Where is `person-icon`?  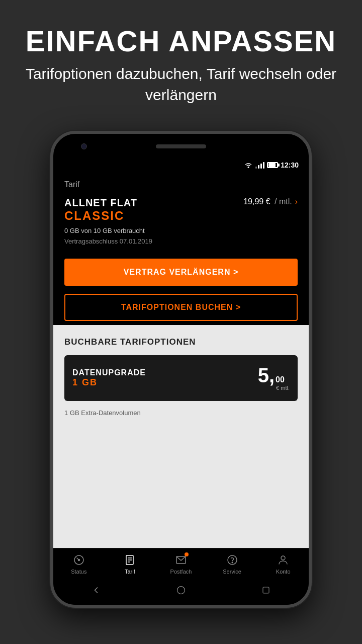
person-icon is located at coordinates (283, 560).